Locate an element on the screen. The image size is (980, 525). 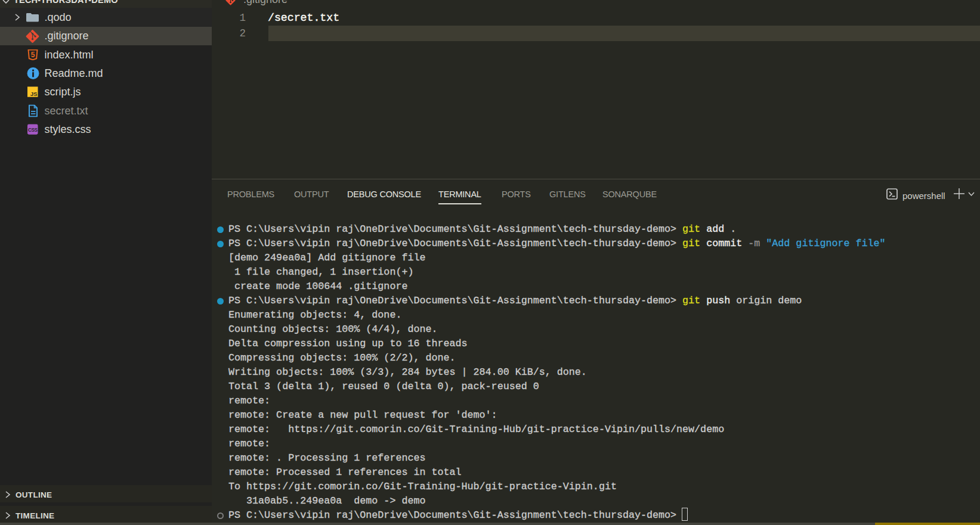
svg-text: 5 is located at coordinates (33, 55).